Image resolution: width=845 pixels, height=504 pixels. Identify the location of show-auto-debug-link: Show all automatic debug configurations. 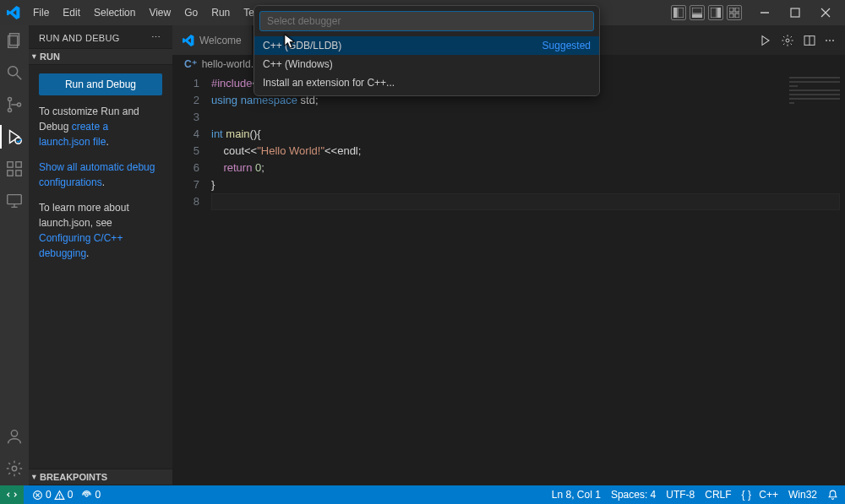
(96, 175).